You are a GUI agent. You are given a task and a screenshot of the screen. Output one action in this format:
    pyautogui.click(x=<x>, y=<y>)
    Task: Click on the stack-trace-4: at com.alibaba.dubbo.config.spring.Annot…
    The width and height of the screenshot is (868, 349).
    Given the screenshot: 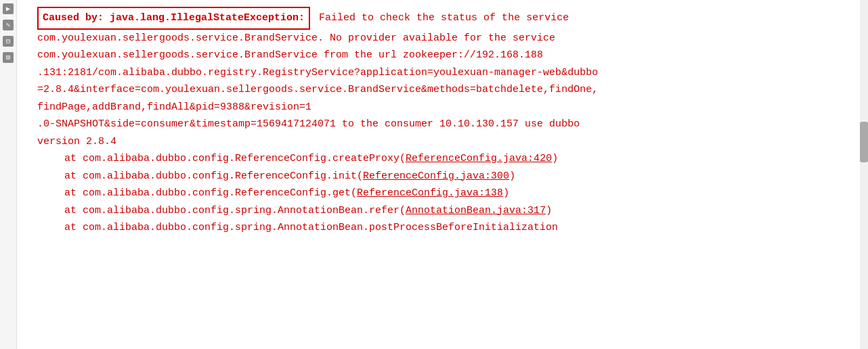 What is the action you would take?
    pyautogui.click(x=441, y=211)
    